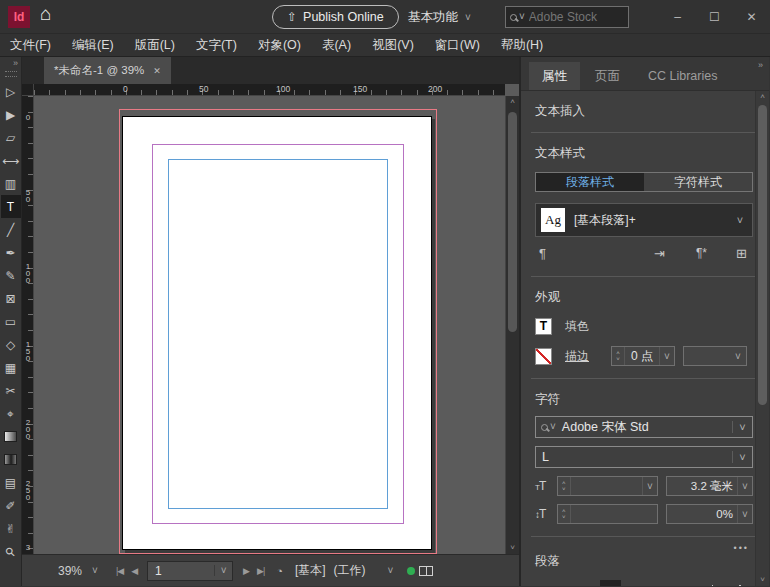 The height and width of the screenshot is (587, 770). What do you see at coordinates (11, 252) in the screenshot?
I see `pen-tool: ✒` at bounding box center [11, 252].